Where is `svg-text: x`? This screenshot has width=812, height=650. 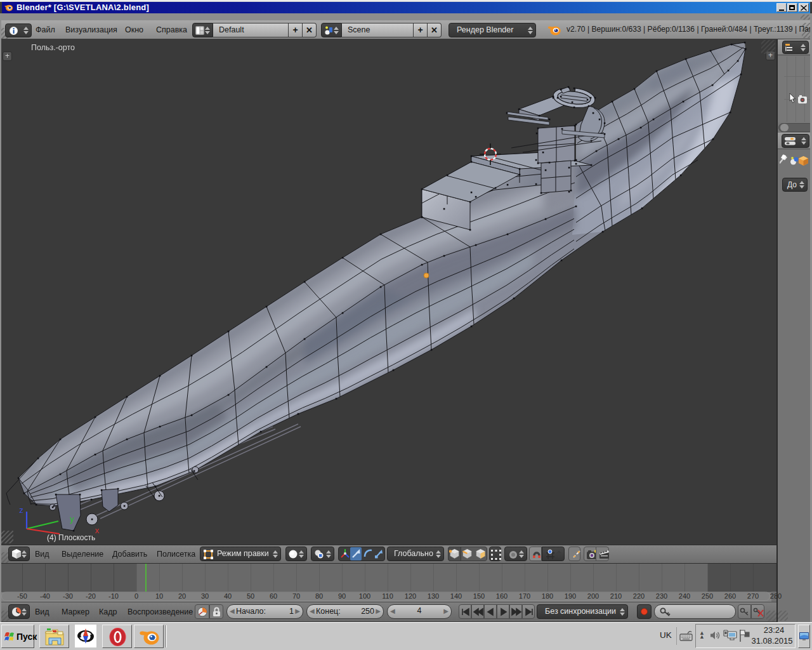
svg-text: x is located at coordinates (98, 531).